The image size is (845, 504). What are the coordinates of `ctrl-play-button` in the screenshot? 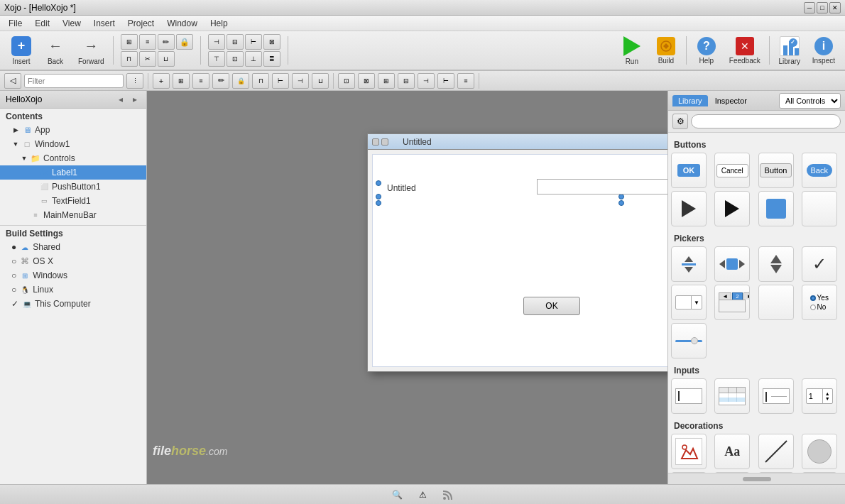 It's located at (689, 209).